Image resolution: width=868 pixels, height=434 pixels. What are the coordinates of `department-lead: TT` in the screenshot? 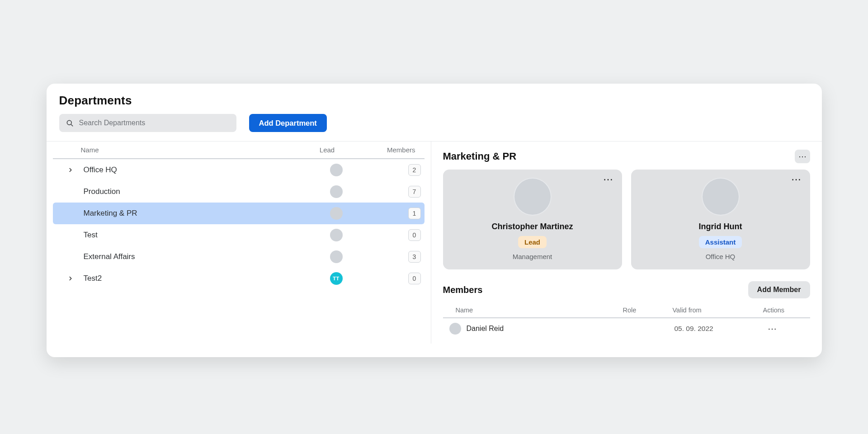 It's located at (336, 278).